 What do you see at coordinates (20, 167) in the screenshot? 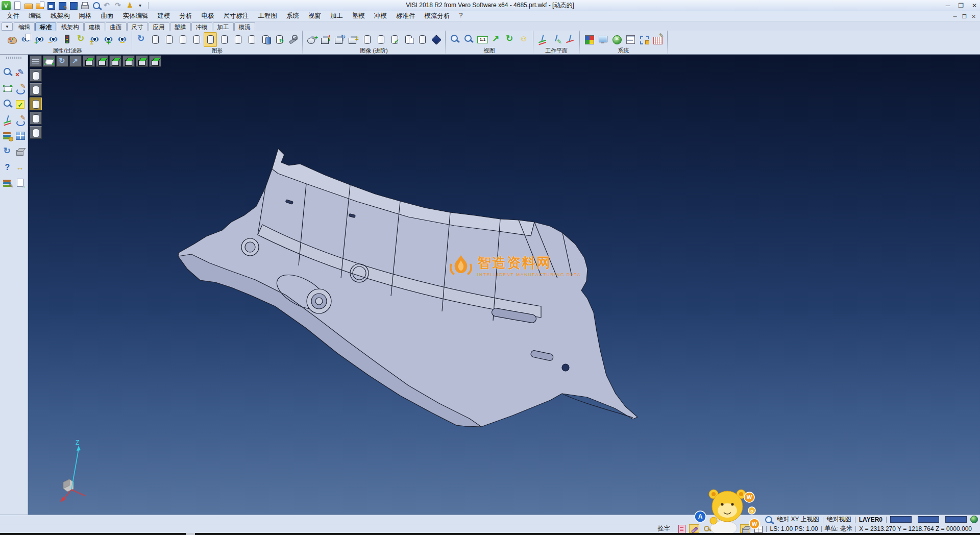
I see `measure-width-button` at bounding box center [20, 167].